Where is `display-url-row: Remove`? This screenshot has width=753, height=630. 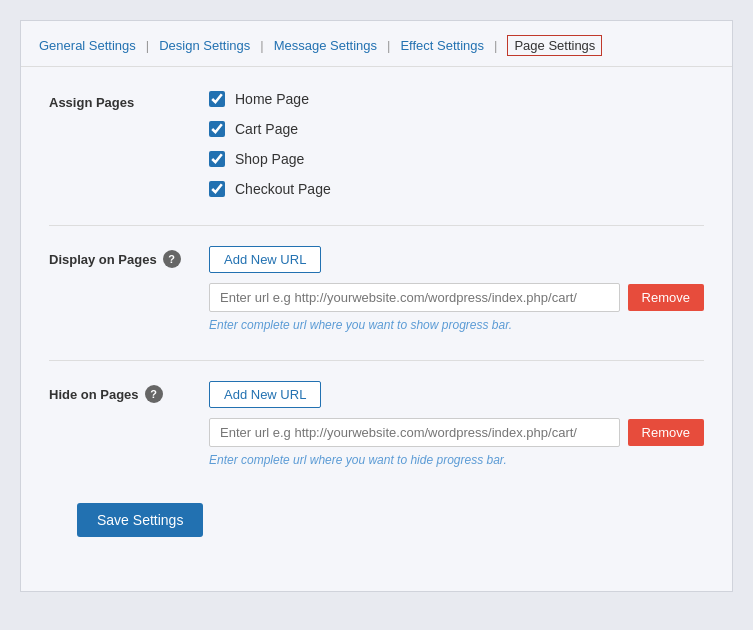
display-url-row: Remove is located at coordinates (456, 298).